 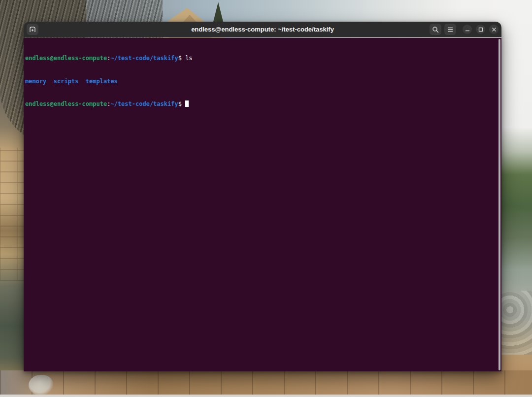 What do you see at coordinates (35, 81) in the screenshot?
I see `directory-name: memory` at bounding box center [35, 81].